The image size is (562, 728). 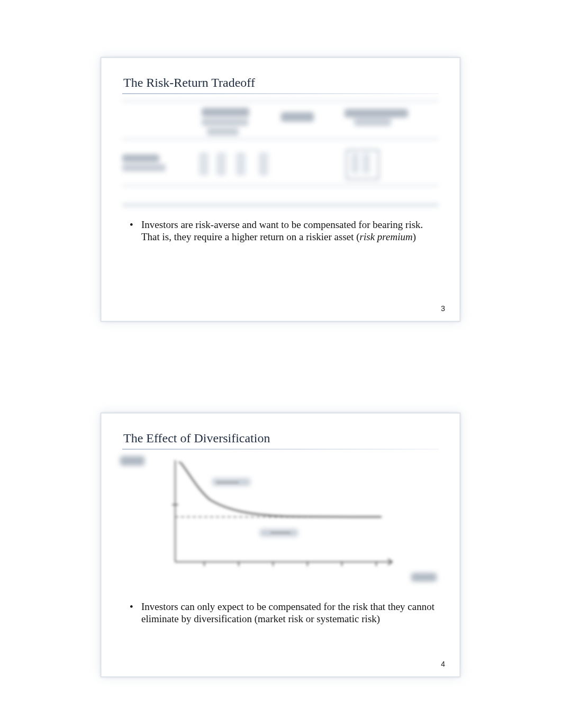 I want to click on bullet-list: Investors are risk-averse and want to be…, so click(x=283, y=231).